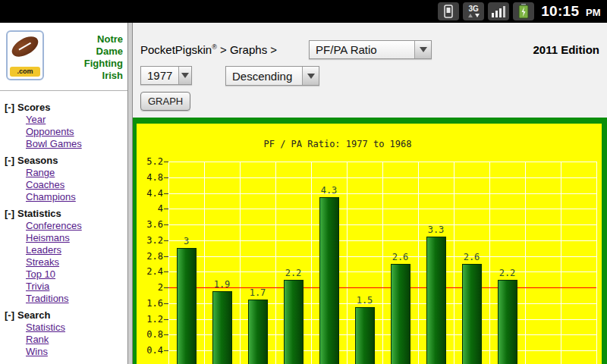 Image resolution: width=607 pixels, height=364 pixels. Describe the element at coordinates (448, 11) in the screenshot. I see `phone-icon` at that location.